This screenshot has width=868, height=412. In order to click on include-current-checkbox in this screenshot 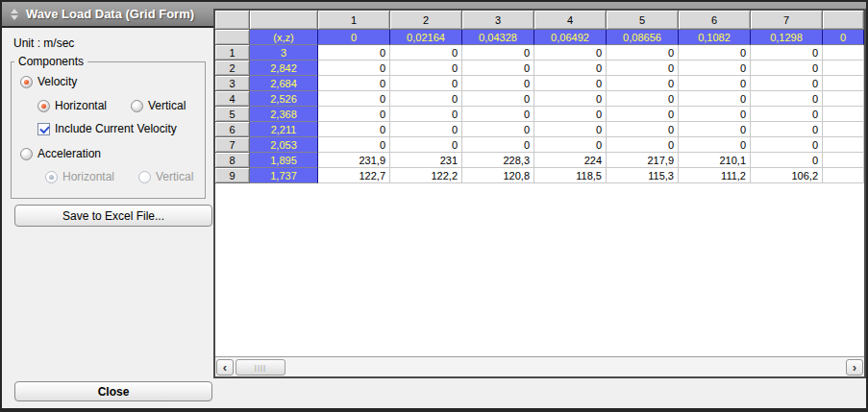, I will do `click(44, 129)`.